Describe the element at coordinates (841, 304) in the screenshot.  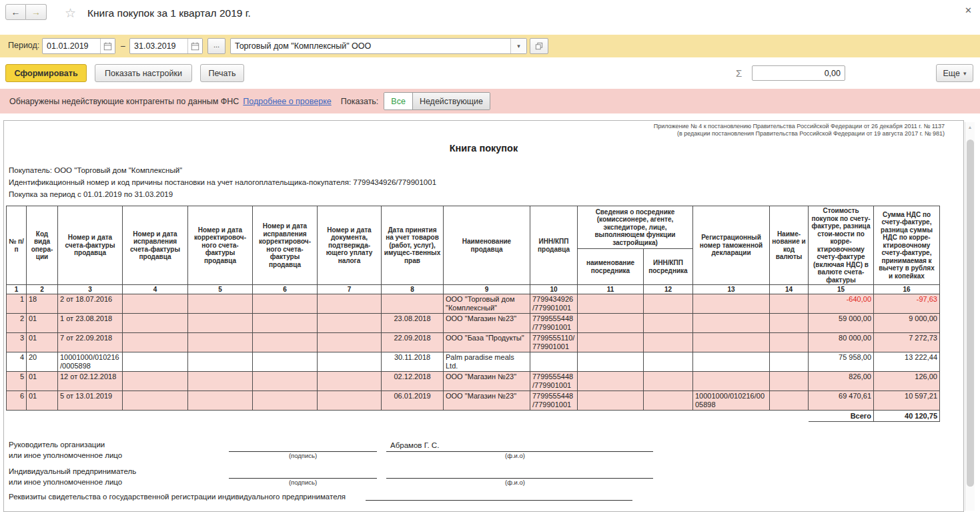
I see `table-cell: -640,00` at that location.